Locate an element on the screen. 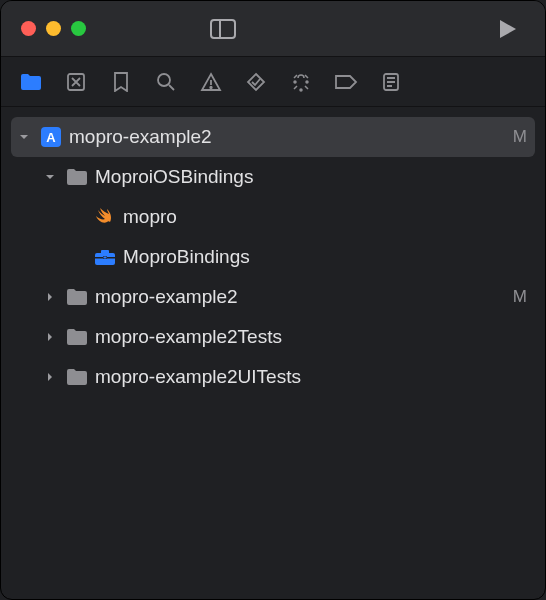 The width and height of the screenshot is (546, 600). find-navigator-icon is located at coordinates (166, 82).